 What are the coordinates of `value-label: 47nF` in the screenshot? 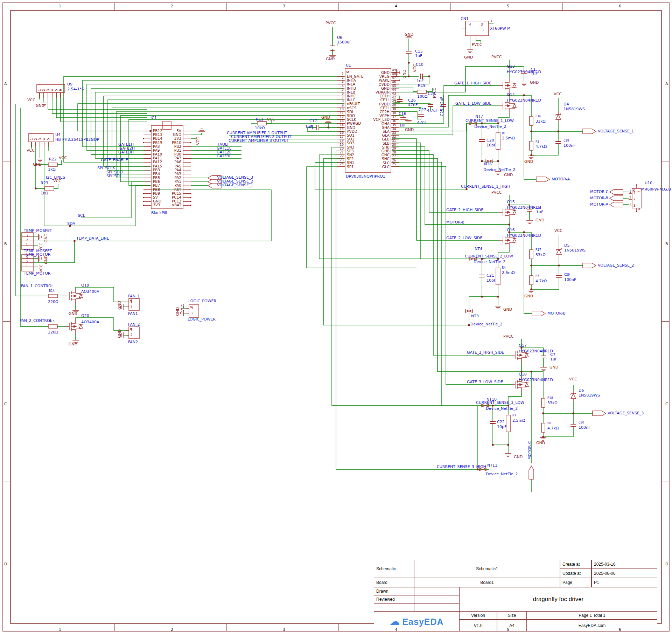 It's located at (413, 105).